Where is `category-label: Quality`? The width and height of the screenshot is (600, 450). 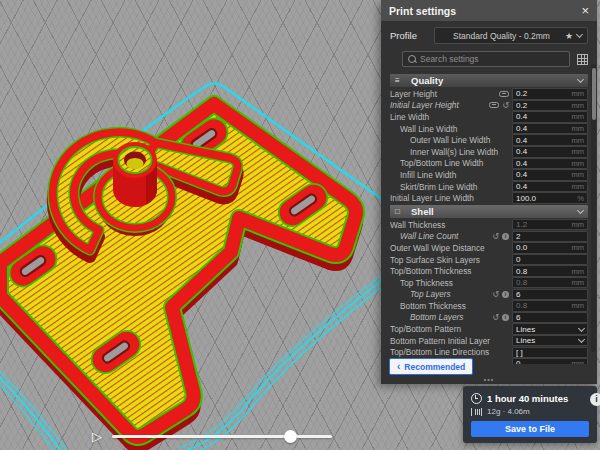
category-label: Quality is located at coordinates (492, 80).